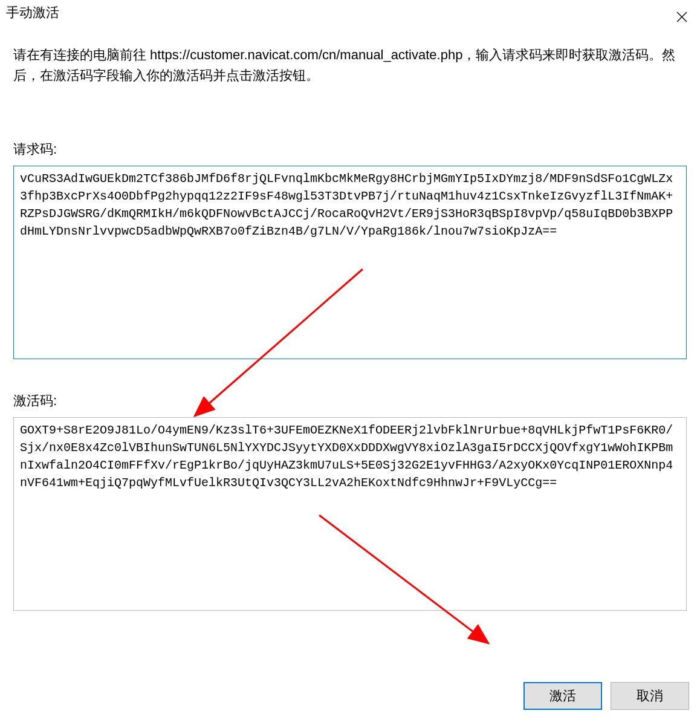 This screenshot has width=700, height=728. I want to click on close-icon, so click(682, 17).